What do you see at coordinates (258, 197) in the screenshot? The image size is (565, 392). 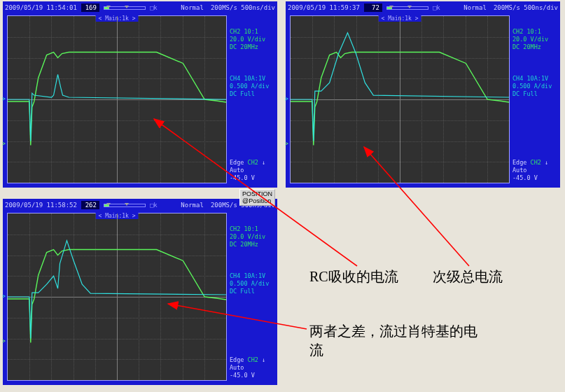 I see `position-button: POSITION @Position` at bounding box center [258, 197].